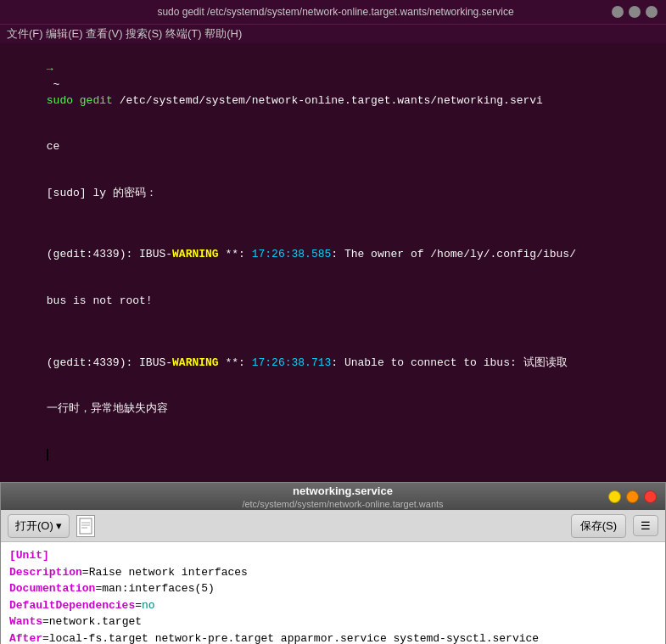 Image resolution: width=666 pixels, height=644 pixels. I want to click on terminal-cursor-line, so click(333, 456).